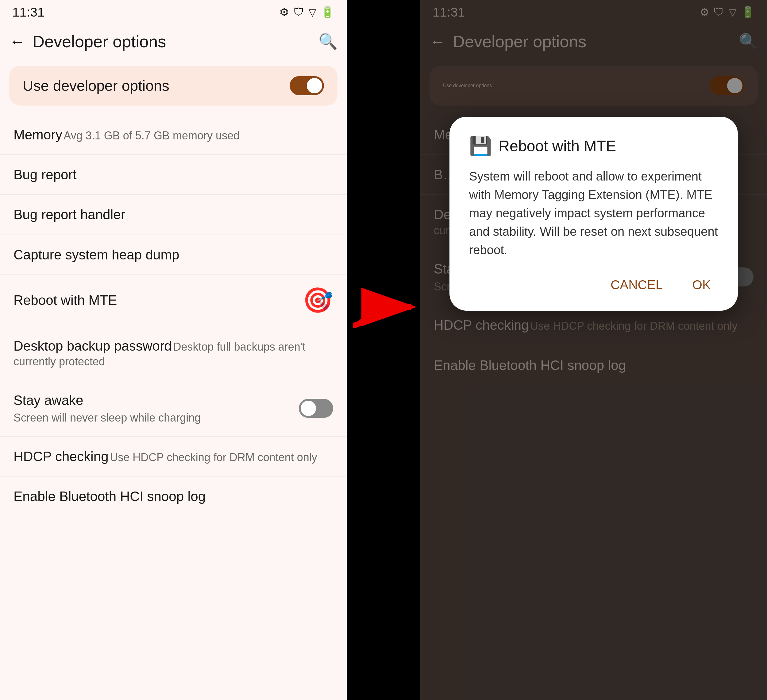 The width and height of the screenshot is (767, 700). What do you see at coordinates (214, 458) in the screenshot?
I see `hdcp-subtitle-left: Use HDCP checking for DRM content only` at bounding box center [214, 458].